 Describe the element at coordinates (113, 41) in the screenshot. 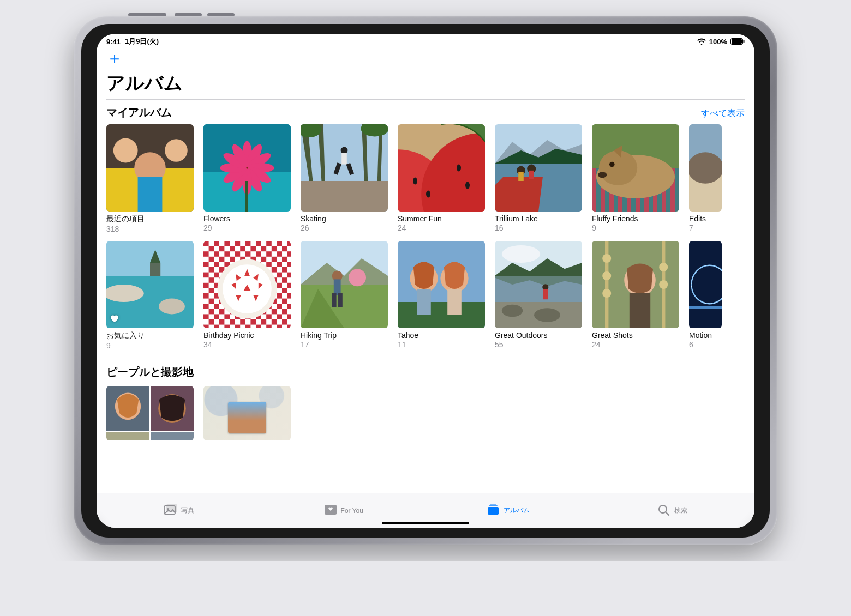

I see `status-time: 9:41` at that location.